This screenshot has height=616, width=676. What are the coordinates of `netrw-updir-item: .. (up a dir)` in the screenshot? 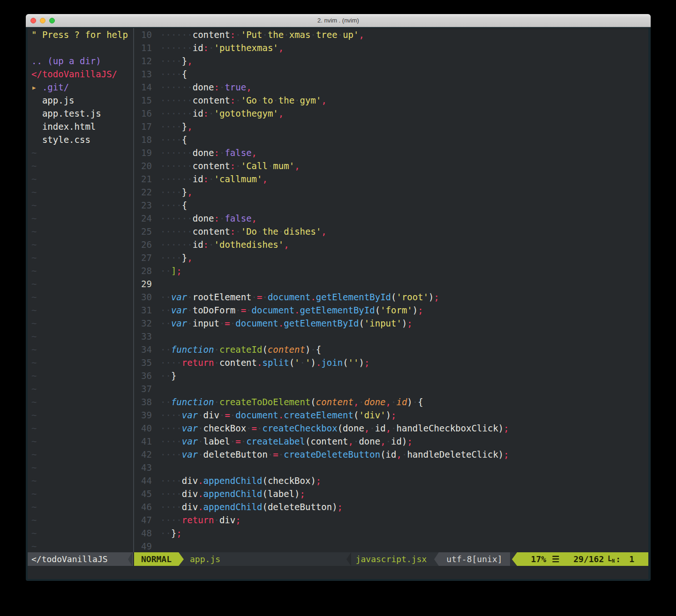 It's located at (81, 61).